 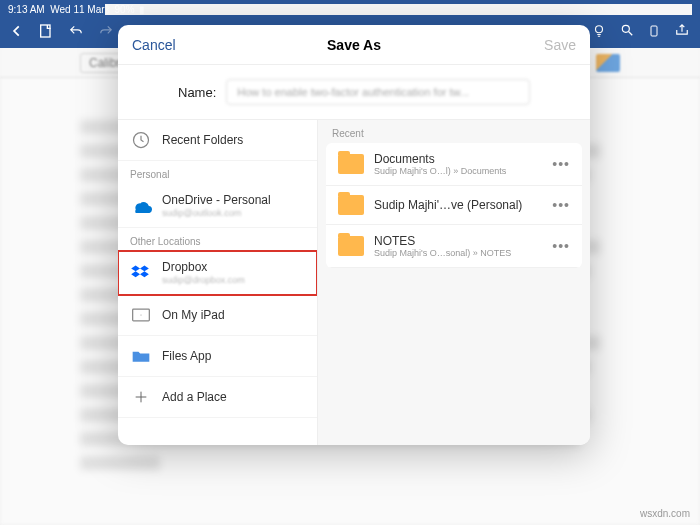 What do you see at coordinates (218, 206) in the screenshot?
I see `onedrive-item: OneDrive - Personalsudip@outlook.com` at bounding box center [218, 206].